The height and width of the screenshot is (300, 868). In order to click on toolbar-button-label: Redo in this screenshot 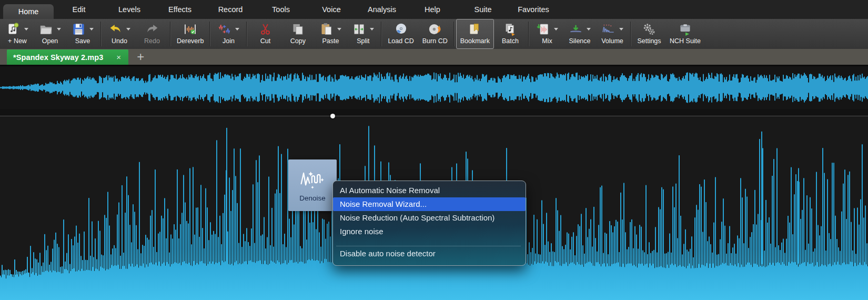, I will do `click(152, 41)`.